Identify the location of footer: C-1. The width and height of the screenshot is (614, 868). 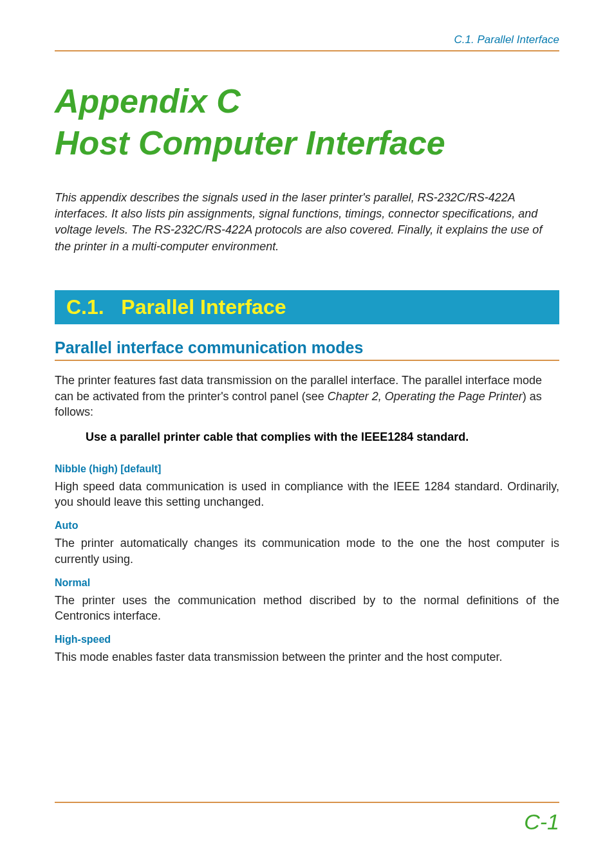
(307, 818).